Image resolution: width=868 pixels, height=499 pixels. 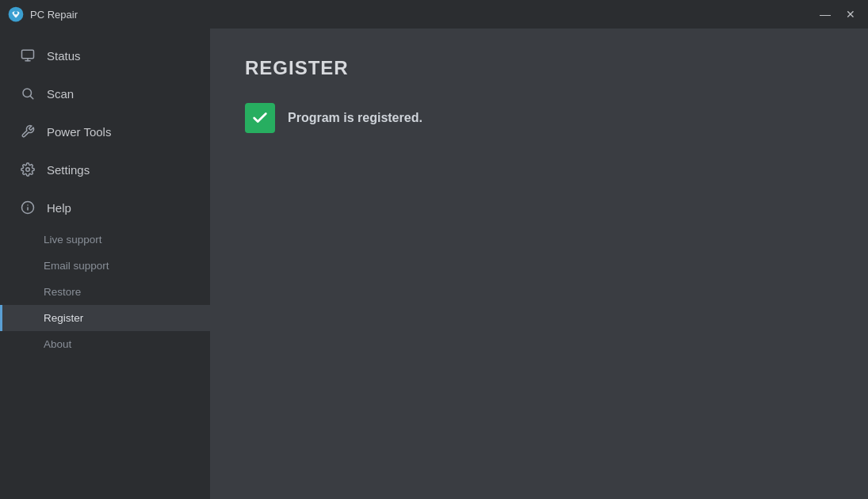 What do you see at coordinates (355, 118) in the screenshot?
I see `registration-status-text: Program is registered.` at bounding box center [355, 118].